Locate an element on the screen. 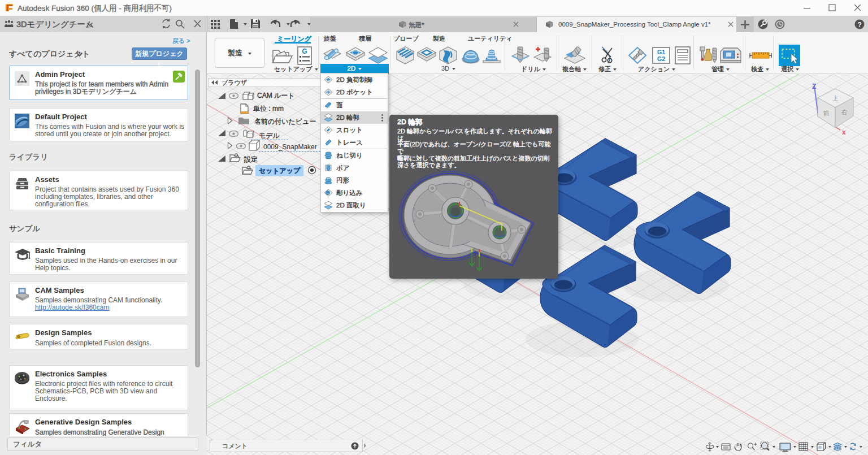 The image size is (868, 455). svg-text: Z is located at coordinates (814, 86).